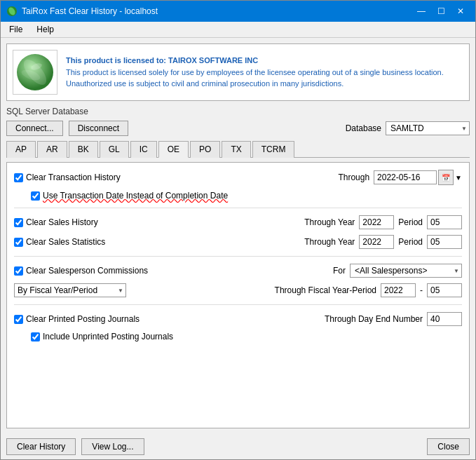 The height and width of the screenshot is (460, 476). What do you see at coordinates (41, 447) in the screenshot?
I see `clear-history-button: Clear History` at bounding box center [41, 447].